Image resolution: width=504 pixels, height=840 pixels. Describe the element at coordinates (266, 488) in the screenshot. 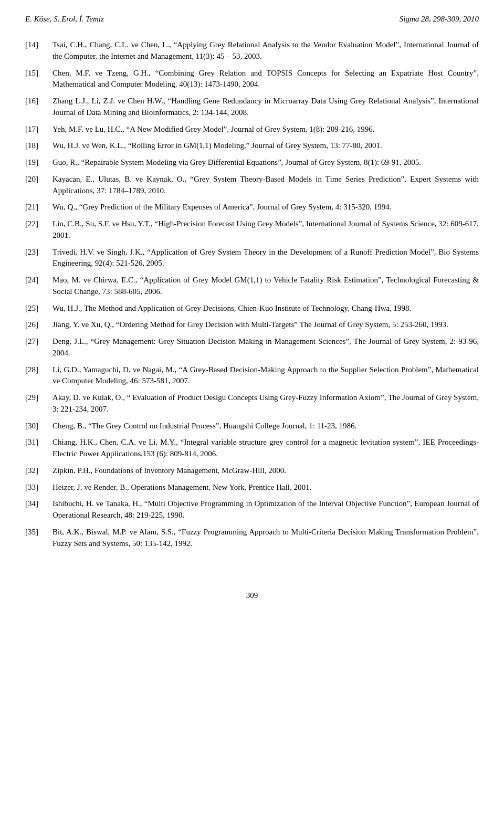

I see `ref-text: Heizer, J. ve Render, B., Operations Man…` at that location.